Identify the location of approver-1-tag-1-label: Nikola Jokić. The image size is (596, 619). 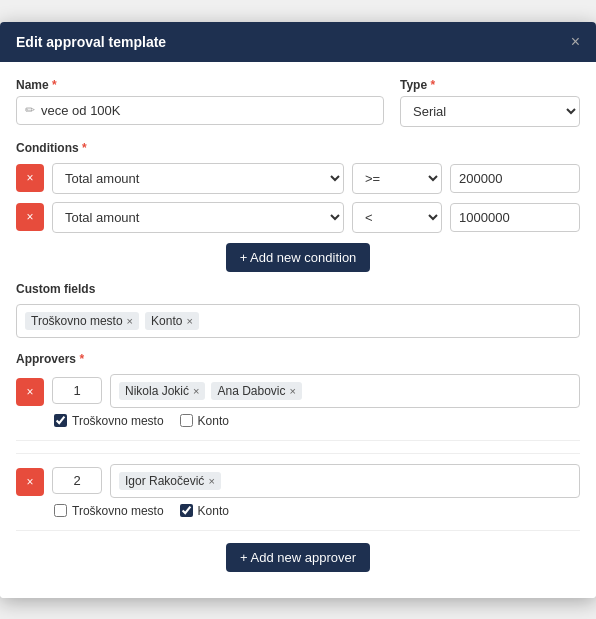
(157, 391).